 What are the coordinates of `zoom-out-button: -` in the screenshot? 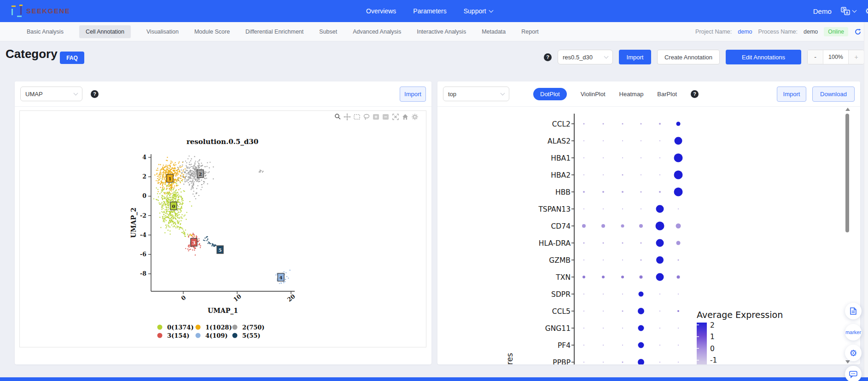 It's located at (815, 57).